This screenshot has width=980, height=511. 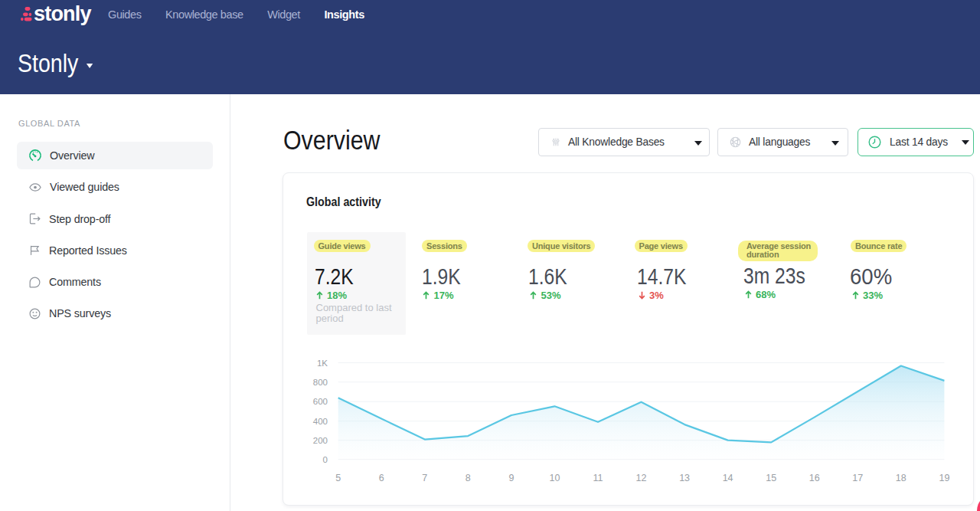 I want to click on svg-text: 19, so click(x=944, y=478).